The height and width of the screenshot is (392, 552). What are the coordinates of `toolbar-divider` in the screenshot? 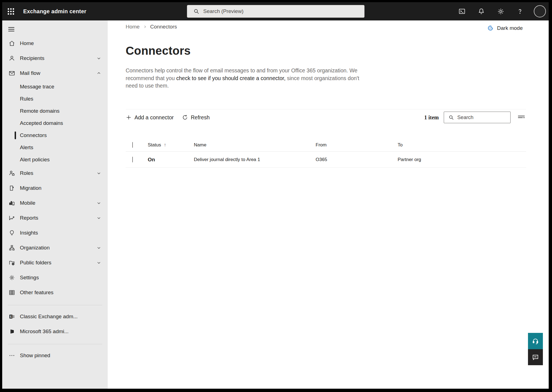 It's located at (326, 109).